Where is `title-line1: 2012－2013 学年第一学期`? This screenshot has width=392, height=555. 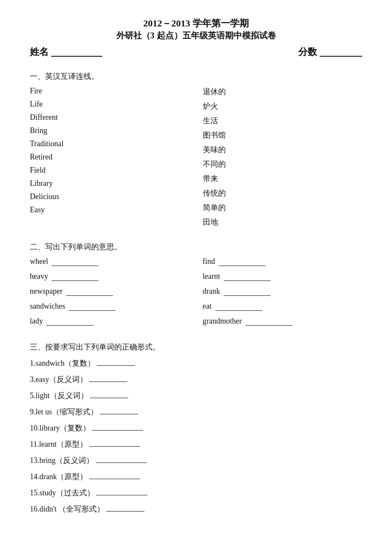 title-line1: 2012－2013 学年第一学期 is located at coordinates (196, 23).